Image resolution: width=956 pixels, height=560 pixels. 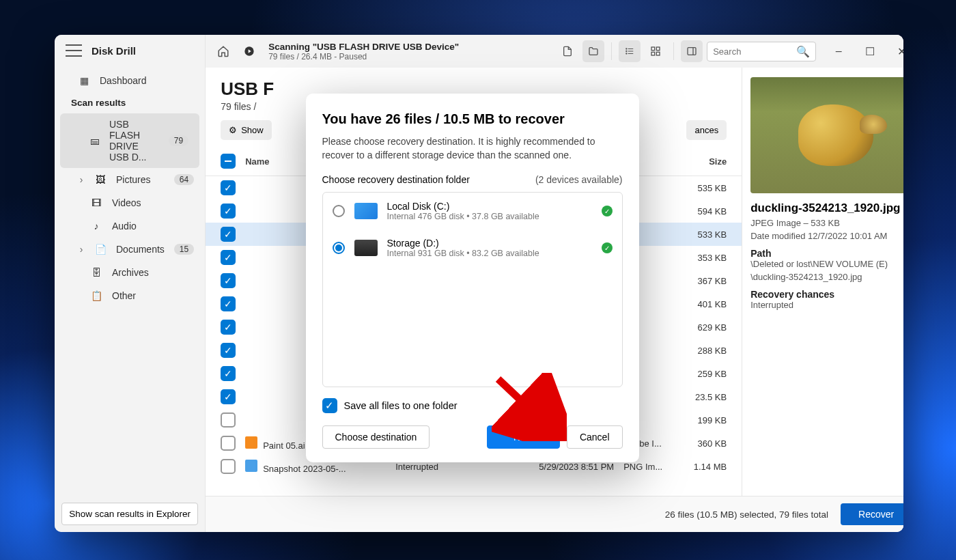 I want to click on save-all-label: Save all files to one folder, so click(x=401, y=406).